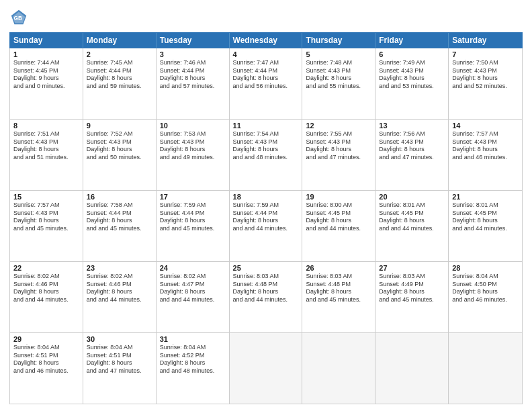  Describe the element at coordinates (266, 87) in the screenshot. I see `daylight-line2: and and 56 minutes.` at that location.